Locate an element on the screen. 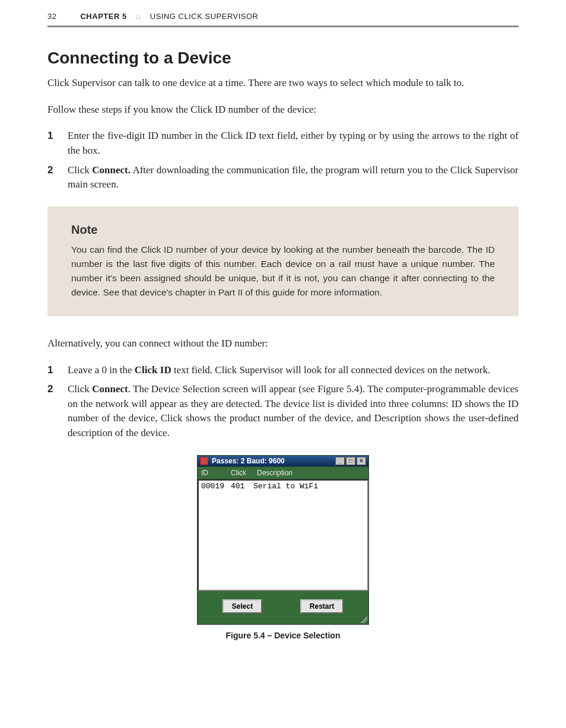 This screenshot has height=728, width=566. device-list: 00019 401 Serial to WiFi is located at coordinates (283, 535).